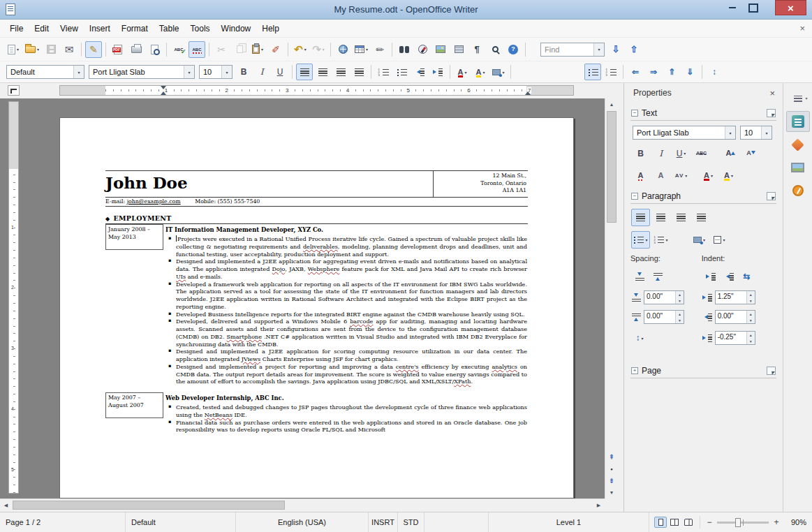 This screenshot has height=532, width=812. What do you see at coordinates (798, 168) in the screenshot?
I see `gallery-deck-button` at bounding box center [798, 168].